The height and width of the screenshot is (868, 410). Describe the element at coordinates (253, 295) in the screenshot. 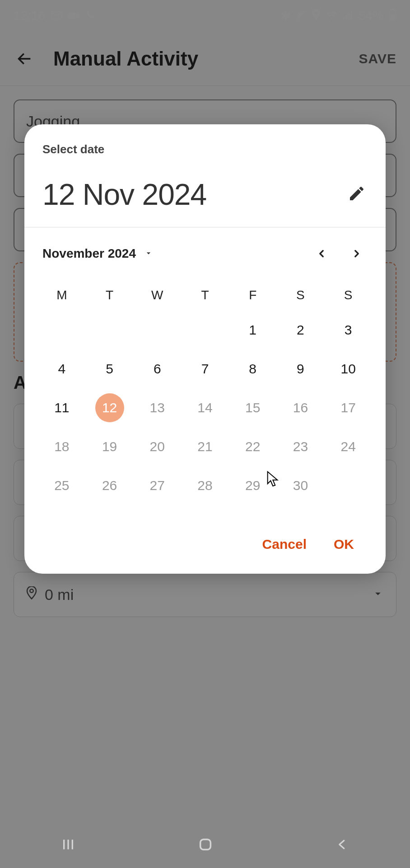

I see `weekday-header: F` at that location.